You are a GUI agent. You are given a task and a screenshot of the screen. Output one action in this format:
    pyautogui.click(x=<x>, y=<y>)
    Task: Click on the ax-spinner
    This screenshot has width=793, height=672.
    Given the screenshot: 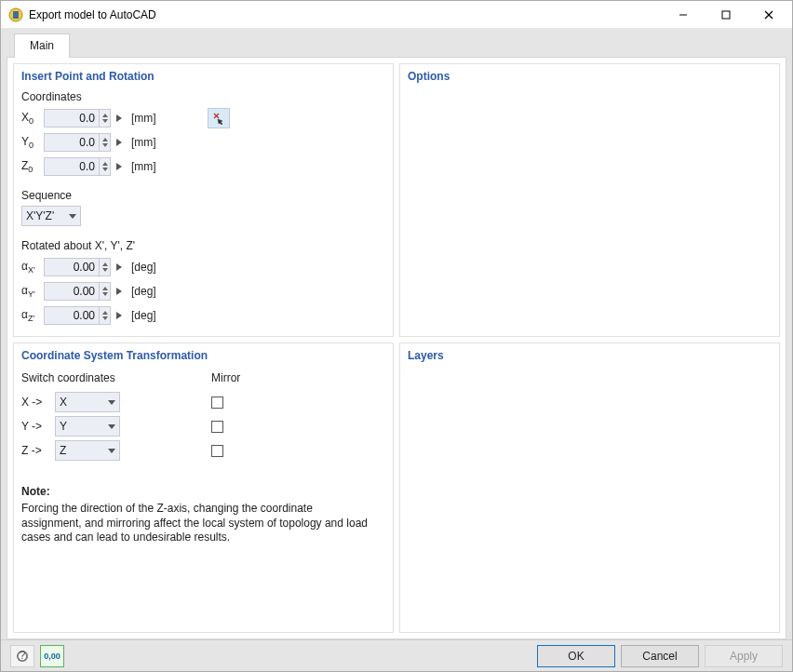 What is the action you would take?
    pyautogui.click(x=105, y=267)
    